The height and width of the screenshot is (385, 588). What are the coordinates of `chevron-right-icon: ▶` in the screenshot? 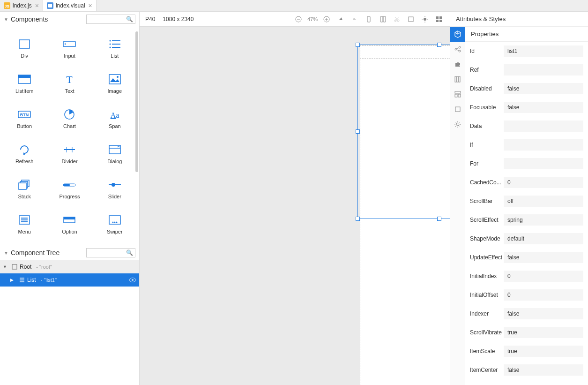 It's located at (14, 280).